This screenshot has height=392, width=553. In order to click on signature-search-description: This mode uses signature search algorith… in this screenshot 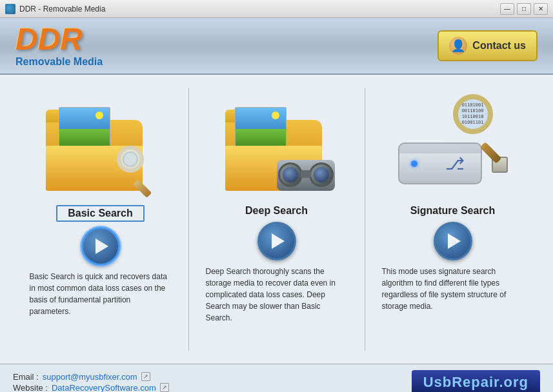, I will do `click(453, 289)`.